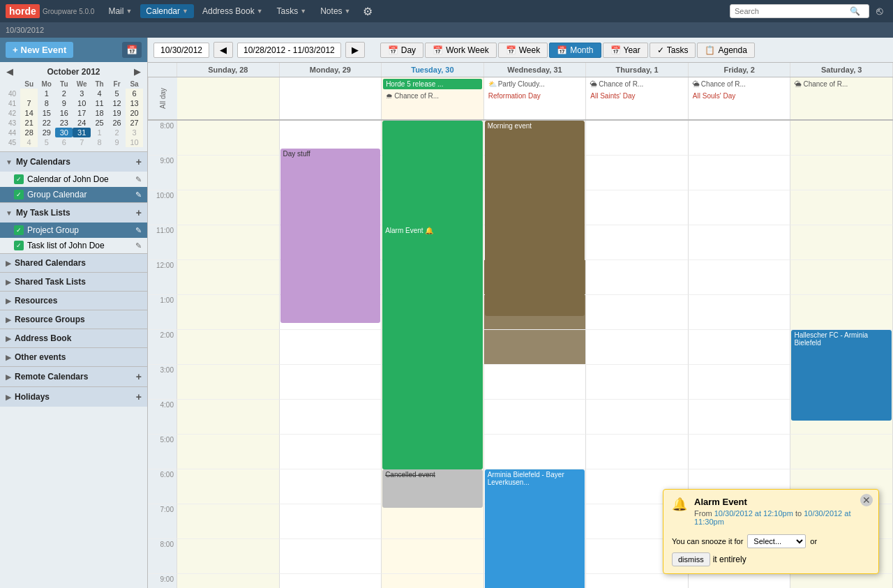 The height and width of the screenshot is (588, 893). Describe the element at coordinates (535, 96) in the screenshot. I see `reformation-day: Reformation Day` at that location.